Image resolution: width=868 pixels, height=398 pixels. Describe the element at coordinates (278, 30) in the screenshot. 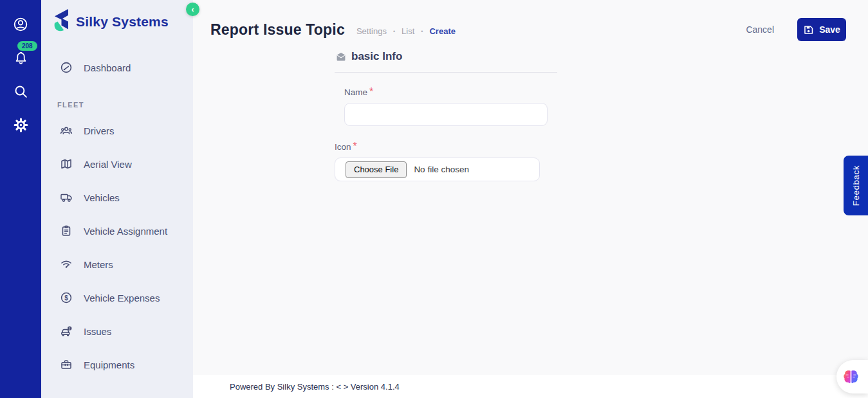

I see `page-title: Report Issue Topic` at that location.